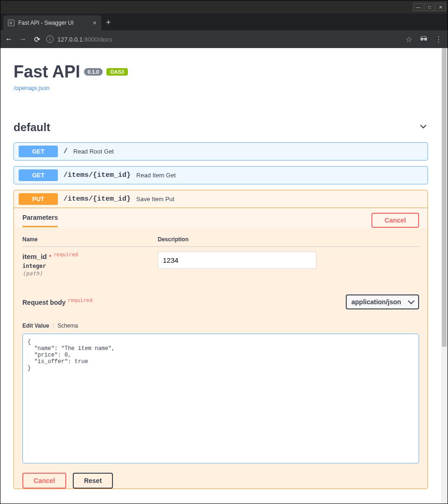  What do you see at coordinates (418, 7) in the screenshot?
I see `window-minimize-button: —` at bounding box center [418, 7].